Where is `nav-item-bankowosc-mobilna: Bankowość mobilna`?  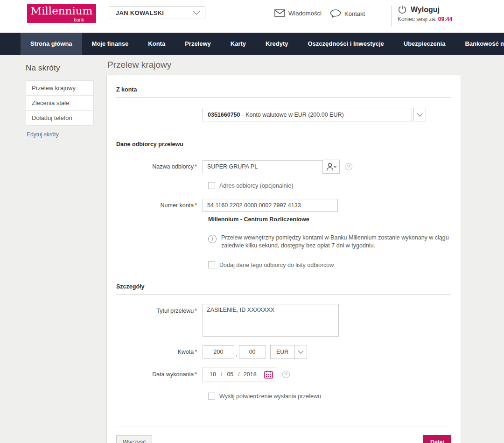 nav-item-bankowosc-mobilna: Bankowość mobilna is located at coordinates (480, 44).